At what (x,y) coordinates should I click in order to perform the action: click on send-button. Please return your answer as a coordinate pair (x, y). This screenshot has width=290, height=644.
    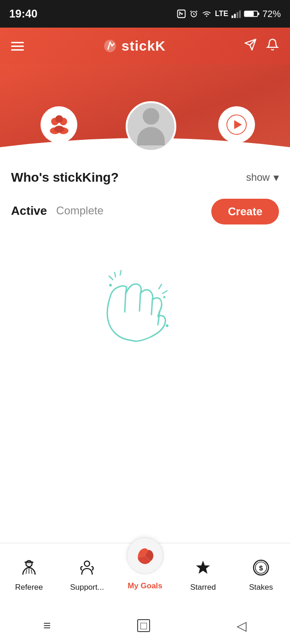
    Looking at the image, I should click on (250, 46).